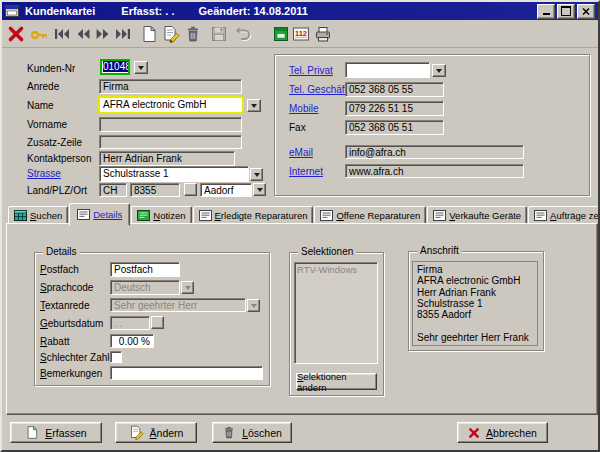 This screenshot has width=600, height=452. Describe the element at coordinates (169, 216) in the screenshot. I see `tab-label: Notizen` at that location.